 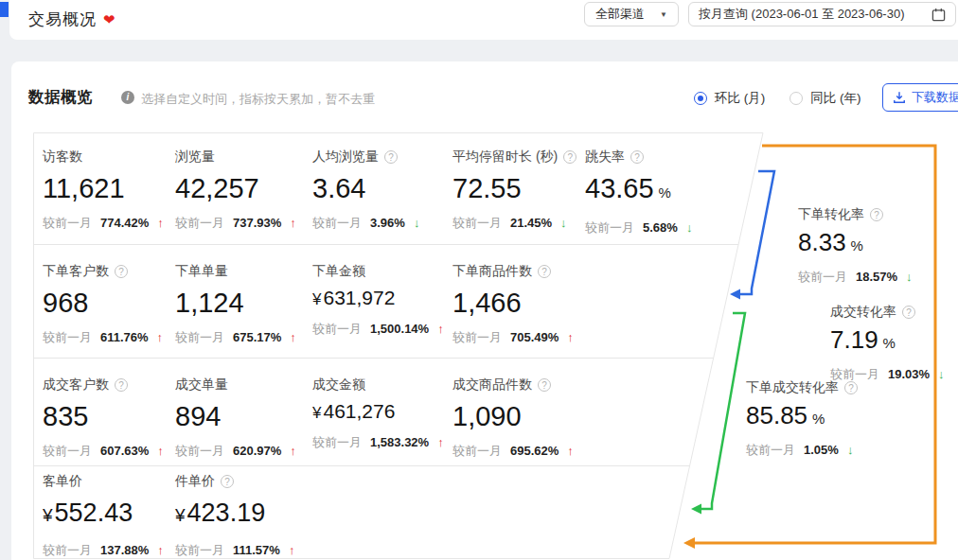 What do you see at coordinates (103, 189) in the screenshot?
I see `metric-card-visitors: 访客数 11,621 较前一月 774.42% ↑` at bounding box center [103, 189].